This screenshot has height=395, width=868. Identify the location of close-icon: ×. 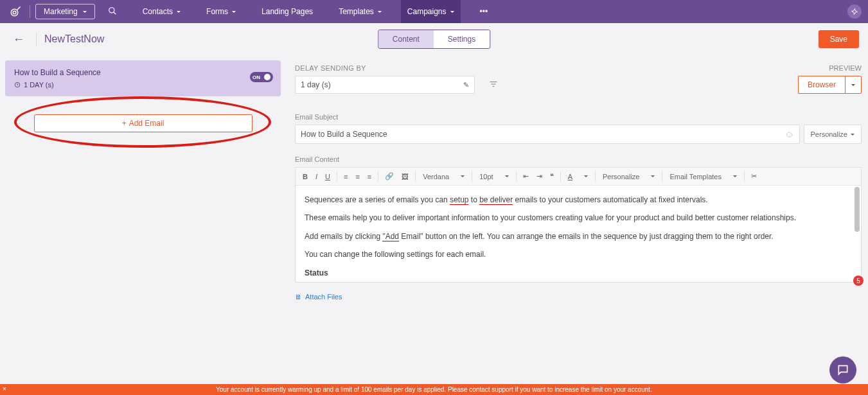
(4, 389).